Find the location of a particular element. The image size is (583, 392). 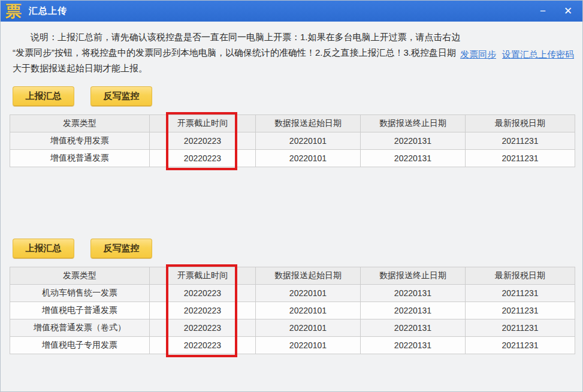

top-right-links: 发票同步 设置汇总上传密码 is located at coordinates (517, 55).